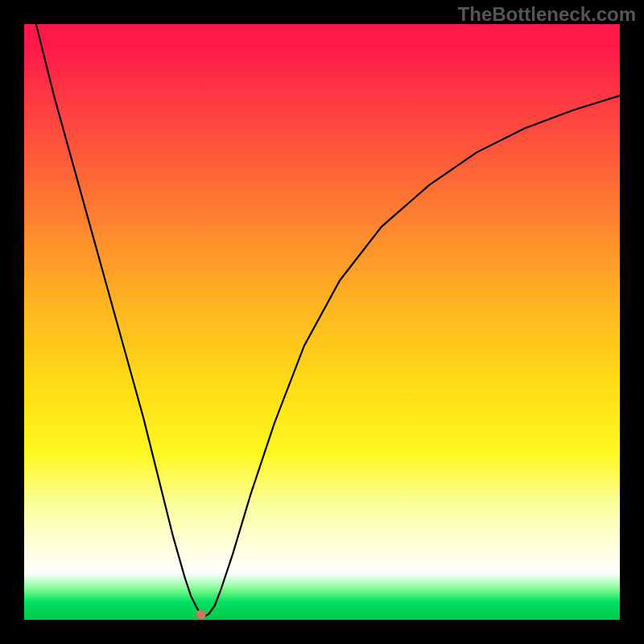 The height and width of the screenshot is (644, 644). What do you see at coordinates (547, 14) in the screenshot?
I see `watermark-text: TheBottleneck.com` at bounding box center [547, 14].